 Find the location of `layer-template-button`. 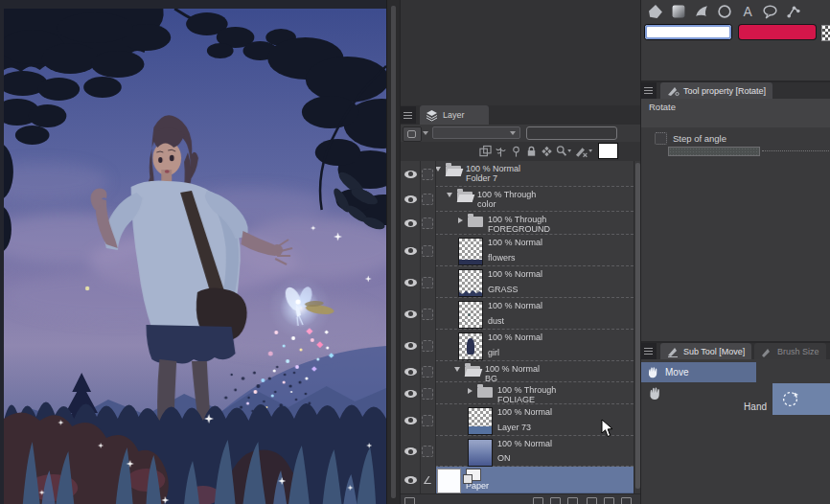

layer-template-button is located at coordinates (412, 134).